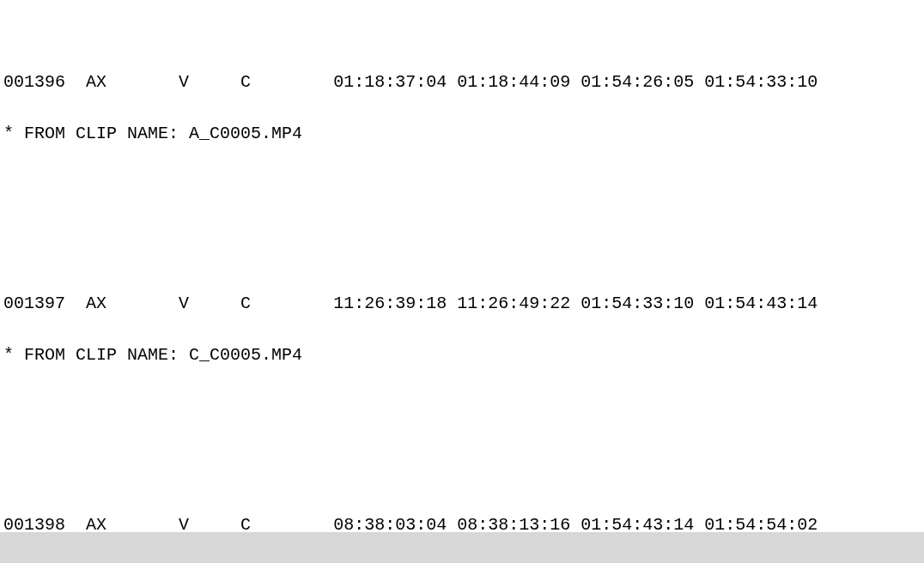 The width and height of the screenshot is (924, 563). Describe the element at coordinates (34, 82) in the screenshot. I see `event-number: 001396` at that location.